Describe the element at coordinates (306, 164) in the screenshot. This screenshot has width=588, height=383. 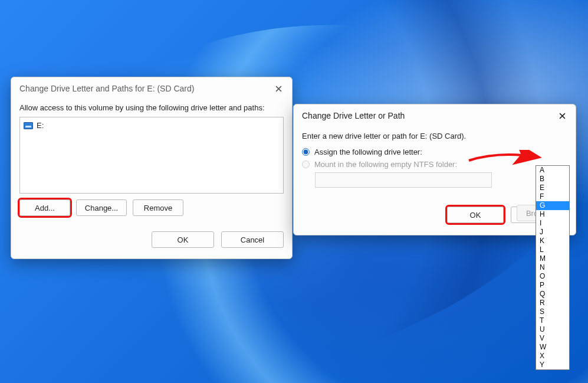
I see `radio-mount-input` at that location.